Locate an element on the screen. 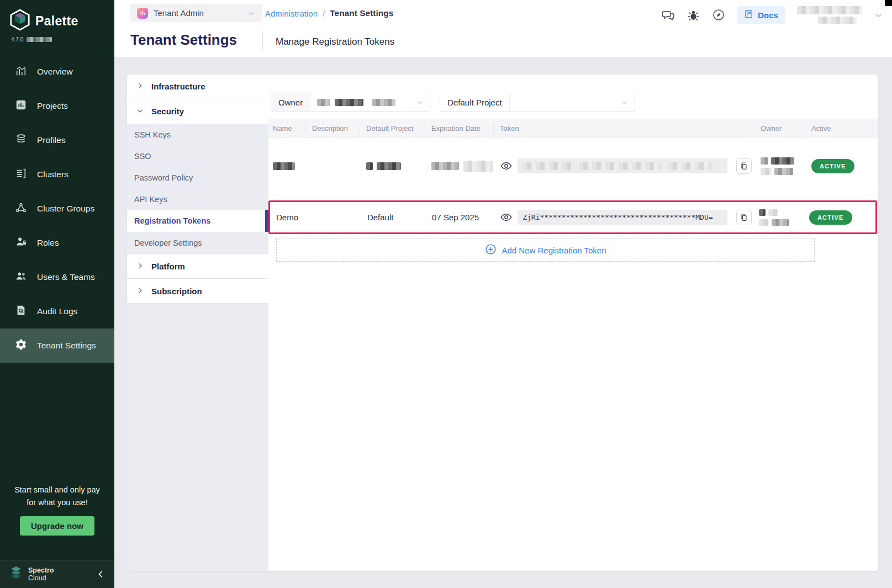 This screenshot has width=892, height=588. breadcrumb-current: Tenant Settings is located at coordinates (361, 13).